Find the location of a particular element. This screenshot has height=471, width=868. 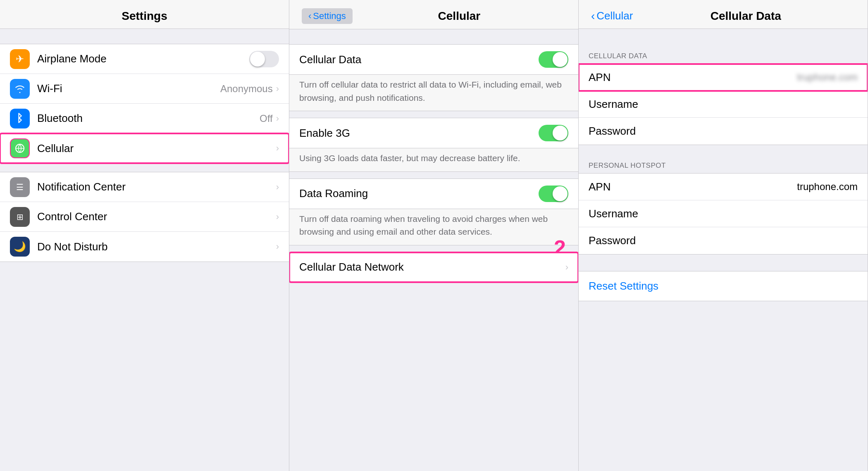

back-chevron-2-icon: ‹ is located at coordinates (593, 16).